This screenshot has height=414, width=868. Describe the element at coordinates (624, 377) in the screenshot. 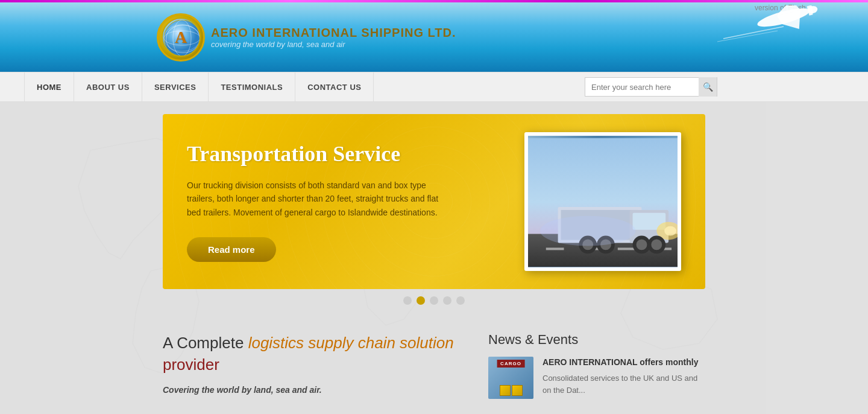

I see `news-text: AERO INTERNATIONAL offers monthly Consol…` at that location.